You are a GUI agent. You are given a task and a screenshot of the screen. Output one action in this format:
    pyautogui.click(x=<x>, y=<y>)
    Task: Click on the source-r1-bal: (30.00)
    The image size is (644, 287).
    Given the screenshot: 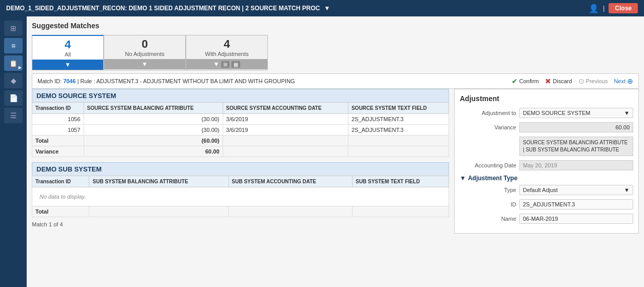 What is the action you would take?
    pyautogui.click(x=153, y=119)
    